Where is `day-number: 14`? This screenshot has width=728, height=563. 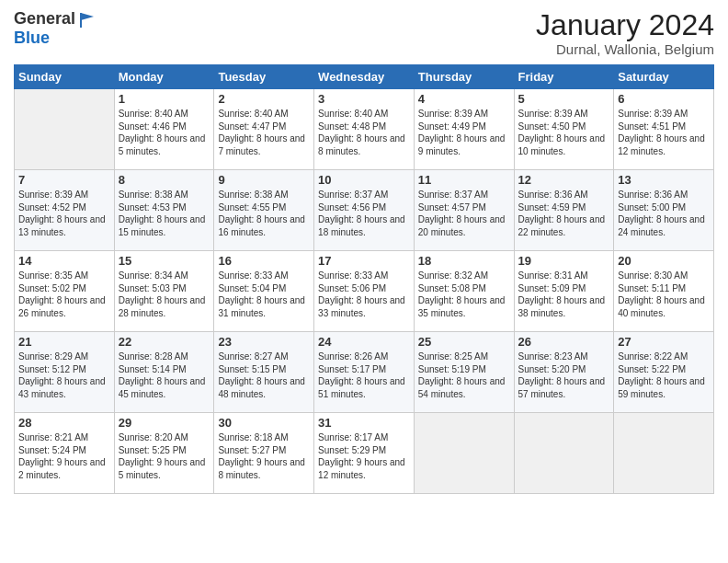 day-number: 14 is located at coordinates (64, 261).